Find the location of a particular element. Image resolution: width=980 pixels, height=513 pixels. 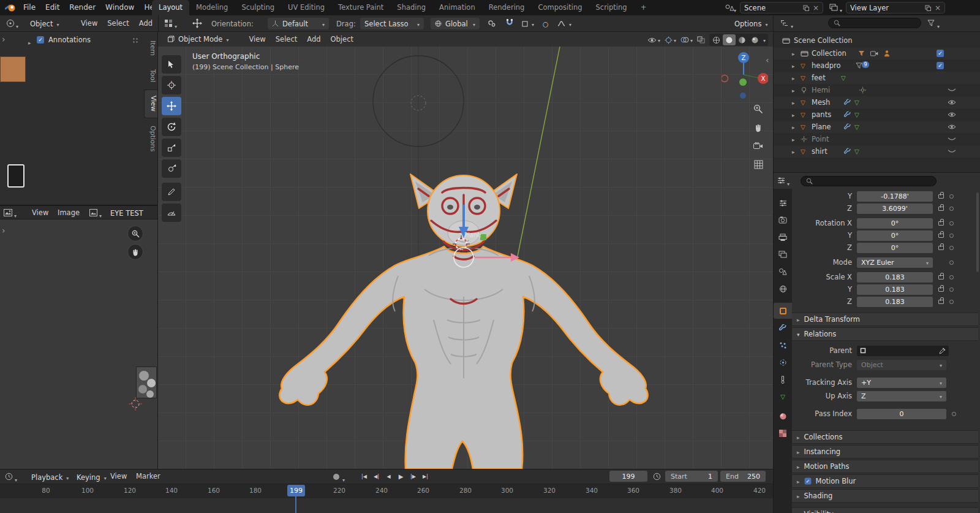

workspace-tab-rendering: Rendering is located at coordinates (507, 7).